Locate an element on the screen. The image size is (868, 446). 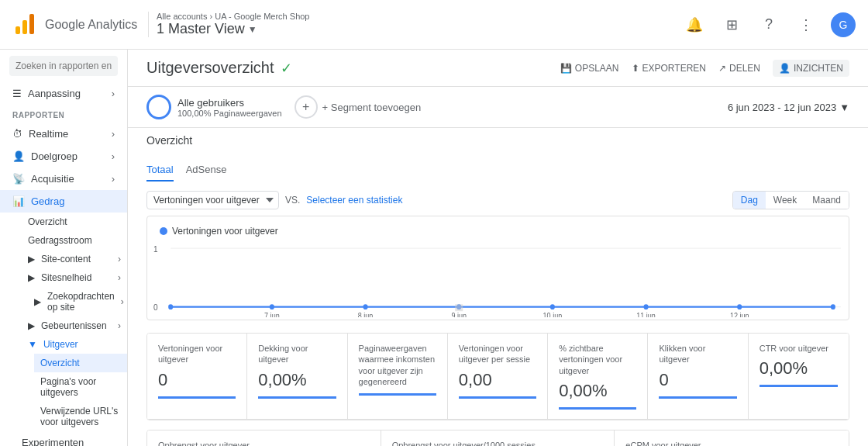
period-buttons: Dag Week Maand is located at coordinates (790, 200).